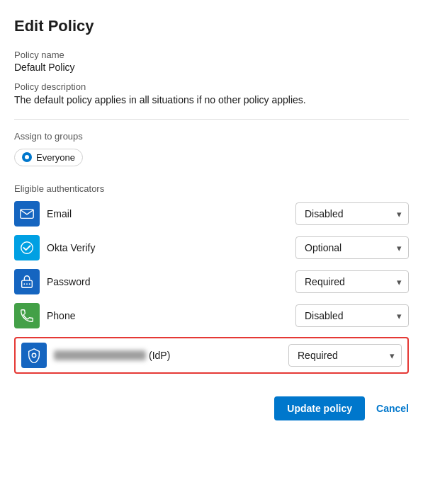 This screenshot has width=423, height=504. I want to click on idp-name-suffix: (IdP), so click(159, 355).